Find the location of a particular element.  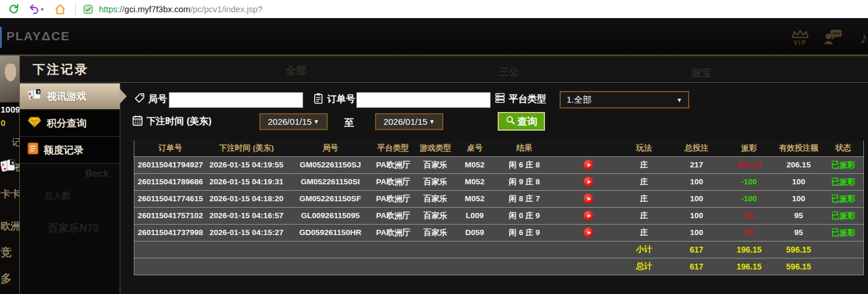

calendar-icon is located at coordinates (138, 121).